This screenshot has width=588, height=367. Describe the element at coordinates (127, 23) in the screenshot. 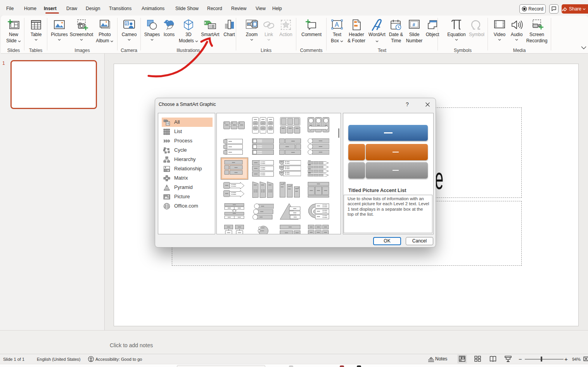

I see `svg-text: P` at that location.